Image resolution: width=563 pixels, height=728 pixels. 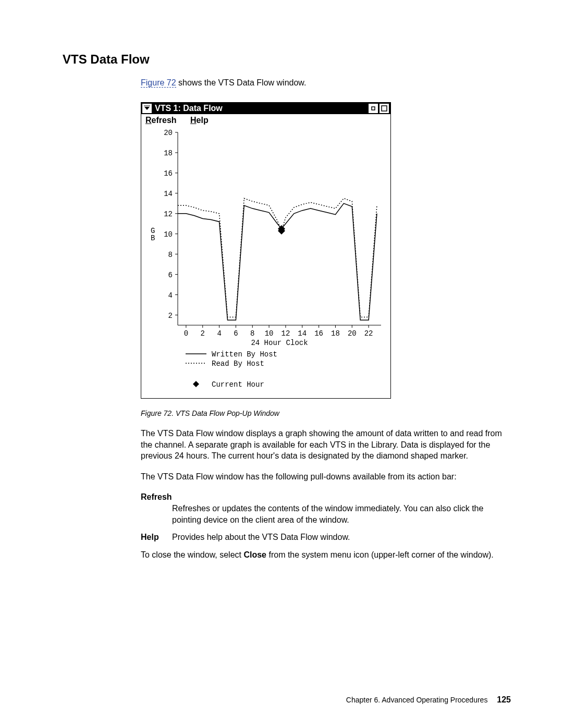 I want to click on section-heading: VTS Data Flow, so click(x=287, y=59).